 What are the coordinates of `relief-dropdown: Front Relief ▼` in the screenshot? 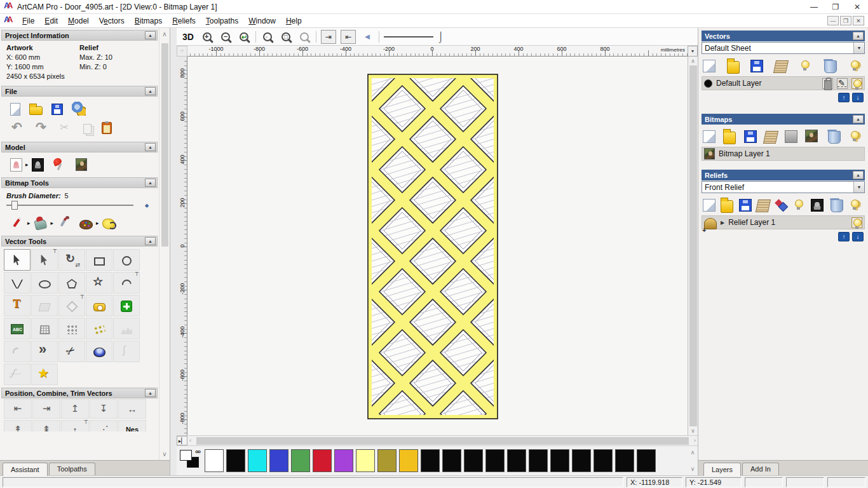 It's located at (783, 187).